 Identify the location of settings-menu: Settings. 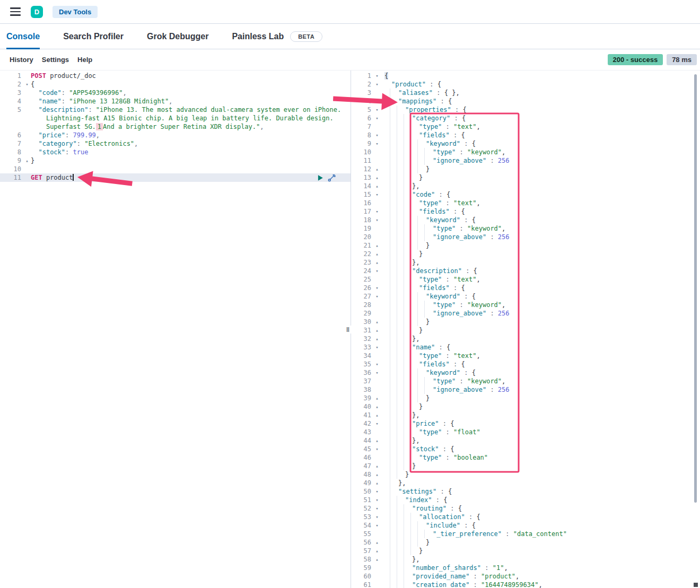
(55, 59).